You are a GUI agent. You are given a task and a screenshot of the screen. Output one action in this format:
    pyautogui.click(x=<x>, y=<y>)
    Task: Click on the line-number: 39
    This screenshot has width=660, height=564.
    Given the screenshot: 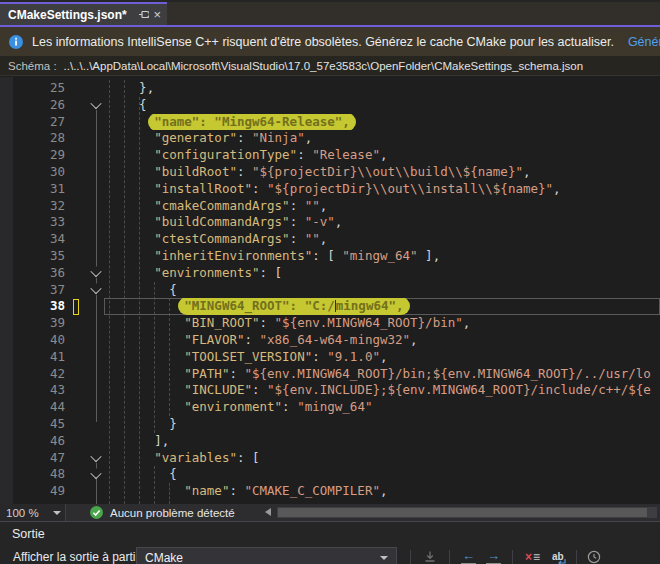 What is the action you would take?
    pyautogui.click(x=32, y=324)
    